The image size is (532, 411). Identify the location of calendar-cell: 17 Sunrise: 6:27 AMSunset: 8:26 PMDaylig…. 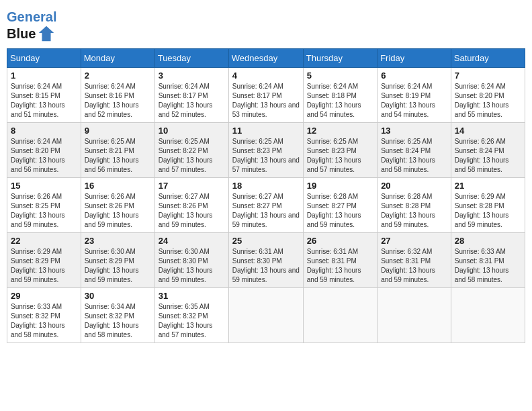
(191, 205).